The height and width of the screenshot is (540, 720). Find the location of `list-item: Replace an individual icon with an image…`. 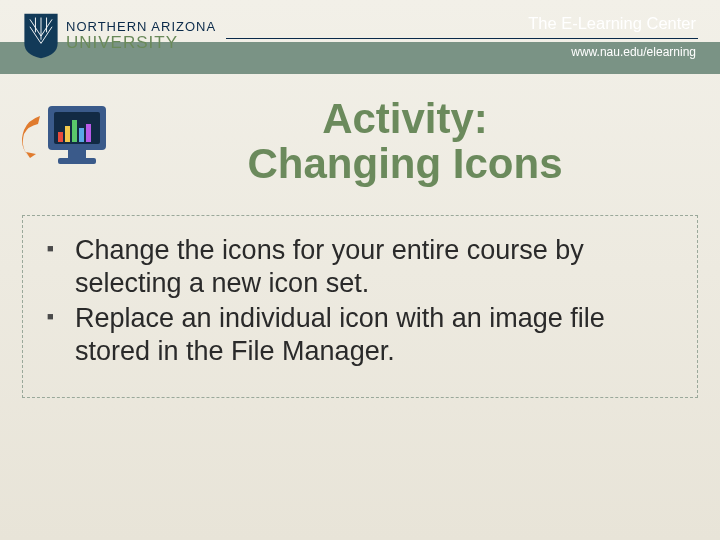

list-item: Replace an individual icon with an image… is located at coordinates (360, 335).